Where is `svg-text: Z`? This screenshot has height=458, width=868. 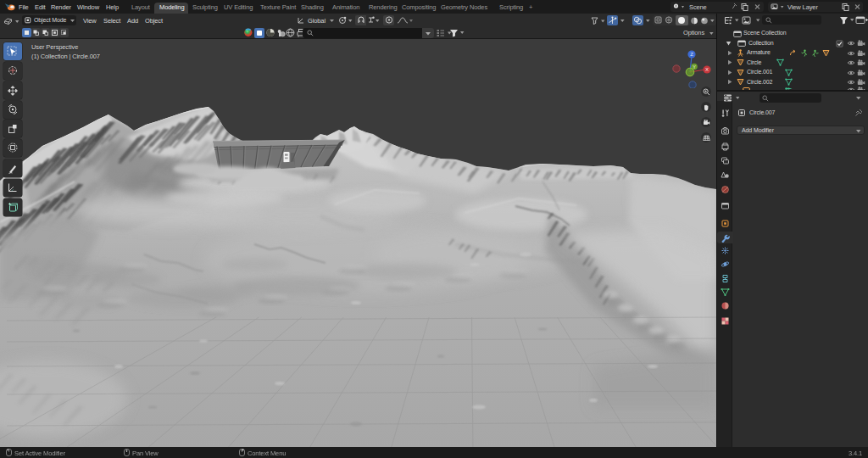
svg-text: Z is located at coordinates (692, 54).